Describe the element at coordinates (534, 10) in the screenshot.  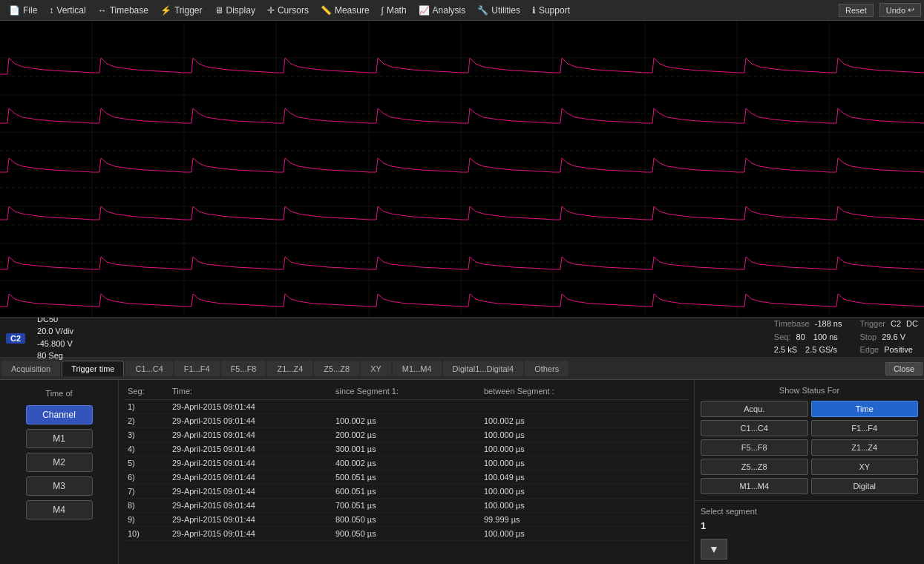
I see `support-icon: ℹ` at that location.